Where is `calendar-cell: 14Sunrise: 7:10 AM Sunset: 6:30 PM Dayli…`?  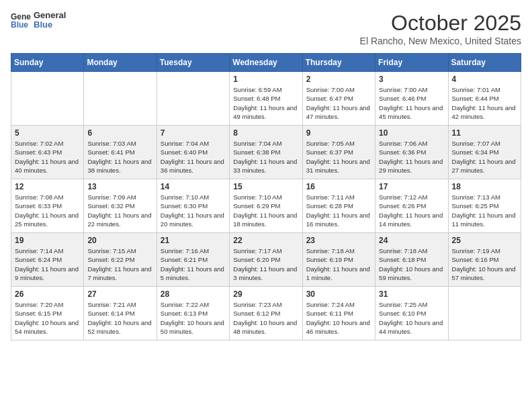
calendar-cell: 14Sunrise: 7:10 AM Sunset: 6:30 PM Dayli… is located at coordinates (193, 206).